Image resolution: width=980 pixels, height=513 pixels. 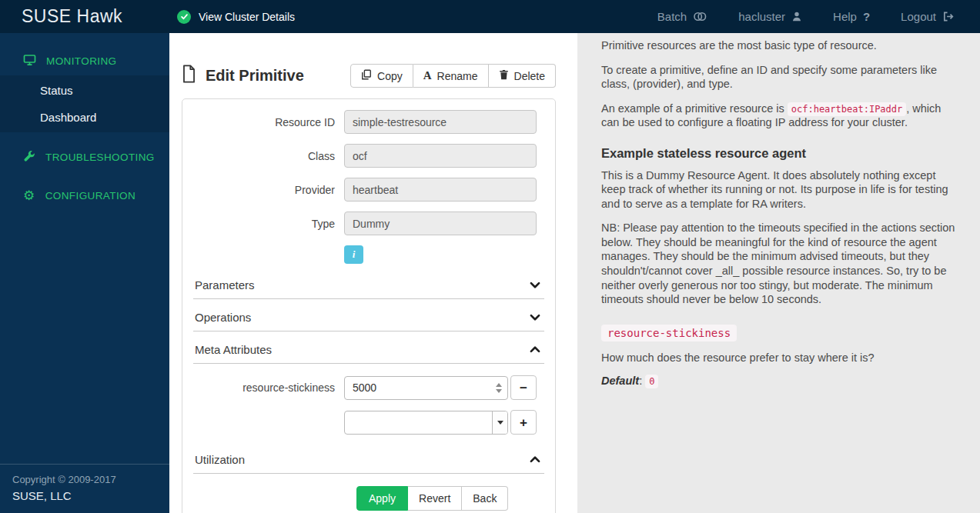 What do you see at coordinates (819, 17) in the screenshot?
I see `topnav: Batch hacluster Help ? Logout` at bounding box center [819, 17].